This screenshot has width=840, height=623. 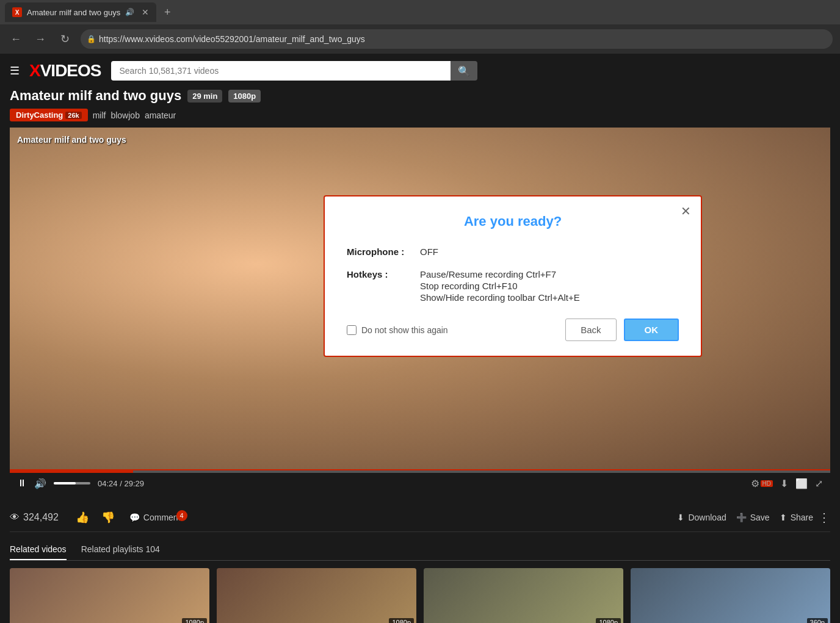 What do you see at coordinates (420, 550) in the screenshot?
I see `section-tabs: Related videos Related playlists 104` at bounding box center [420, 550].